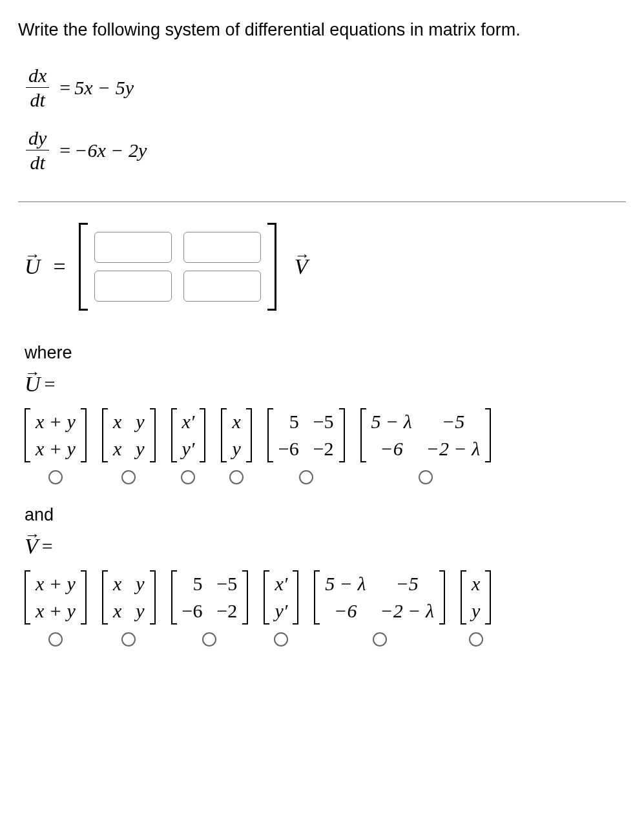  I want to click on v-equals-line: → V =, so click(326, 546).